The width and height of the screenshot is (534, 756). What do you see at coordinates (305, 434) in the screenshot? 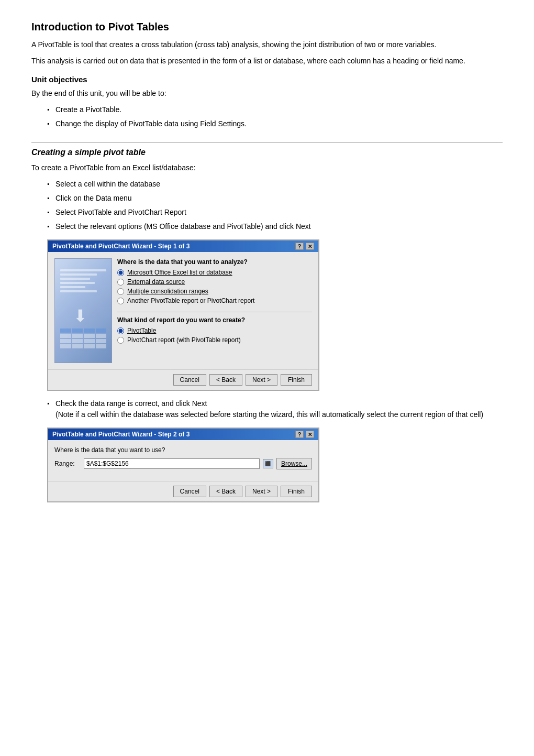
I see `wizard2-title-icons: ? ✕` at bounding box center [305, 434].